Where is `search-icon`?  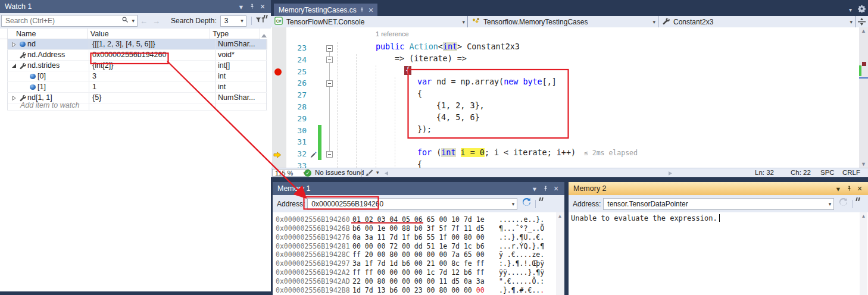
search-icon is located at coordinates (125, 21).